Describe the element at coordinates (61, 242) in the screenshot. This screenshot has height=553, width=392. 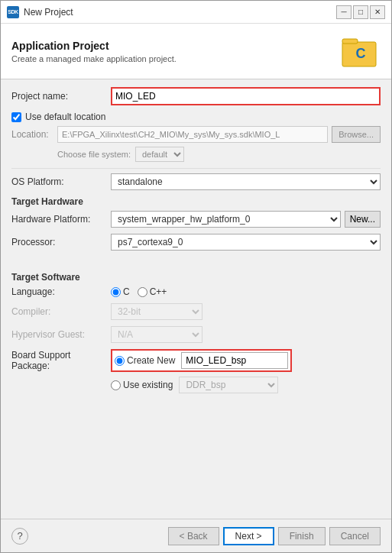
I see `processor-label: Processor:` at that location.